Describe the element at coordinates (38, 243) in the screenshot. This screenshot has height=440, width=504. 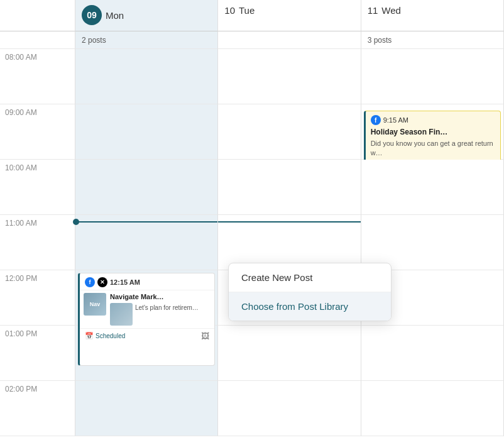
I see `time-1100: 11:00 AM` at that location.